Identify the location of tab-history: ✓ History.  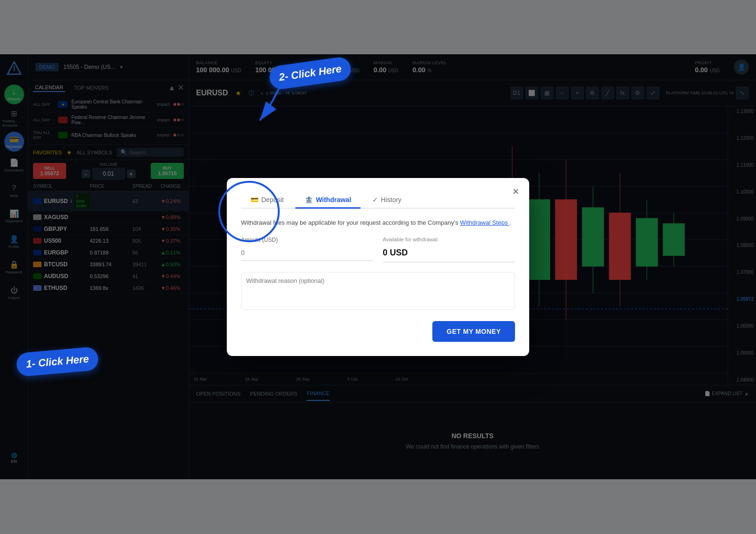
(387, 200).